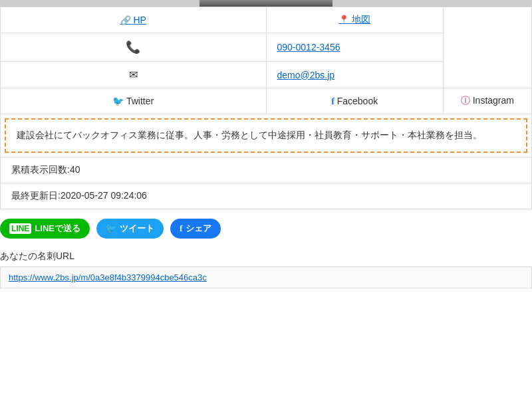 This screenshot has height=418, width=532. Describe the element at coordinates (108, 278) in the screenshot. I see `meishi-url-link: https://www.2bs.jp/m/0a3e8f4b3379994cbe5…` at that location.